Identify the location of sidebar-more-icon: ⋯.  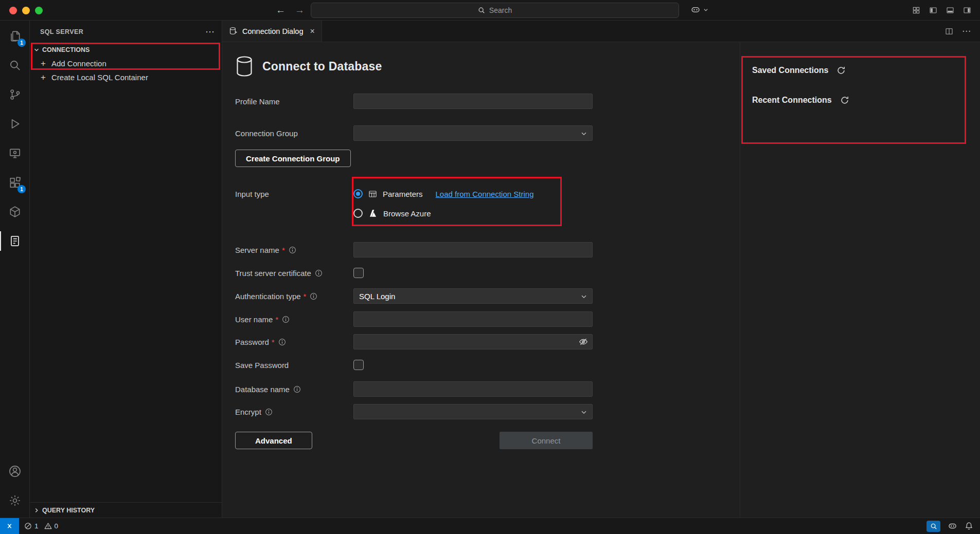
(210, 32).